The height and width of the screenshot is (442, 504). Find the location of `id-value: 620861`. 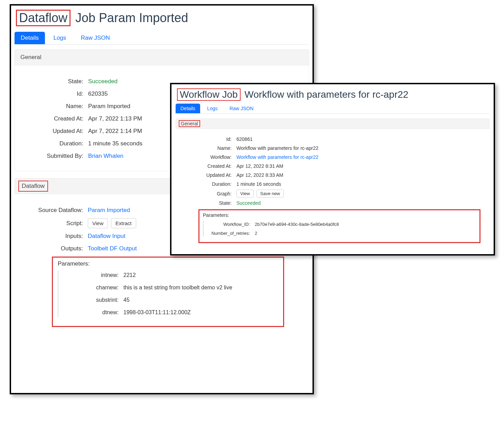

id-value: 620861 is located at coordinates (245, 139).